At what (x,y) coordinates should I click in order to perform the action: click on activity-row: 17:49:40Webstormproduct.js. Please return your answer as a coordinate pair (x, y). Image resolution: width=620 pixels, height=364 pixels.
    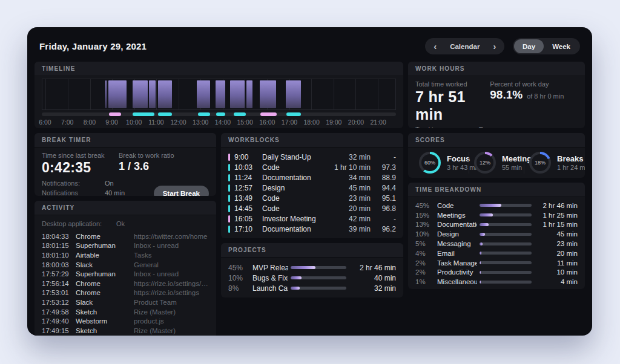
    Looking at the image, I should click on (125, 321).